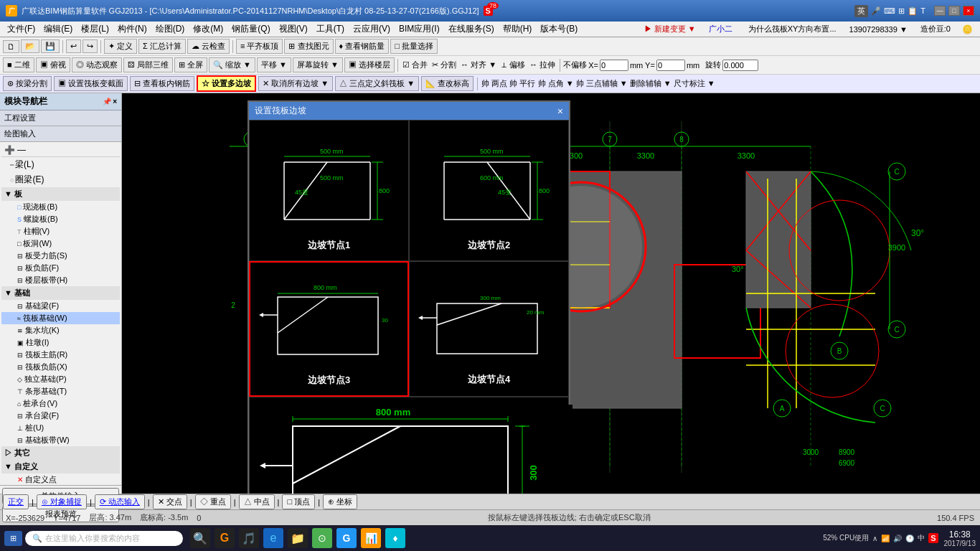  Describe the element at coordinates (208, 46) in the screenshot. I see `cloud-check-btn: ☁ 云检查` at that location.